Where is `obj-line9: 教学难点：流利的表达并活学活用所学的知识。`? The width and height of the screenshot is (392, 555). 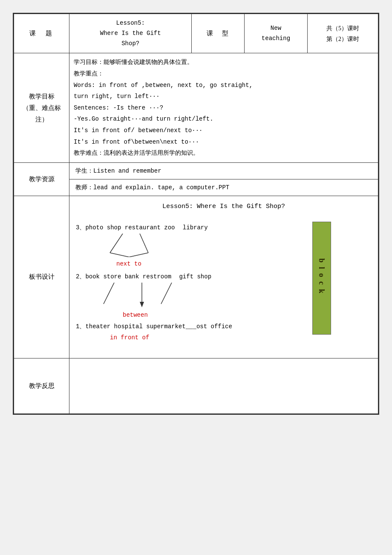
obj-line9: 教学难点：流利的表达并活学活用所学的知识。 is located at coordinates (224, 153).